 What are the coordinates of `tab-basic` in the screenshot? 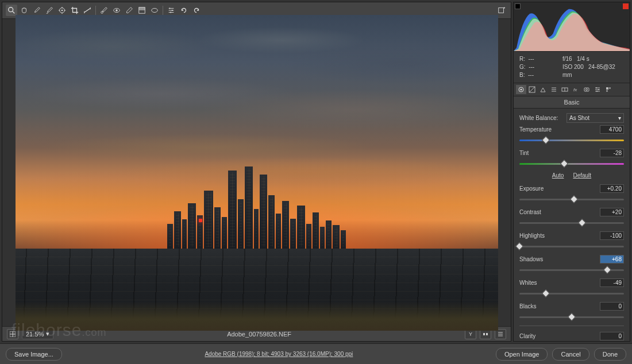 It's located at (521, 90).